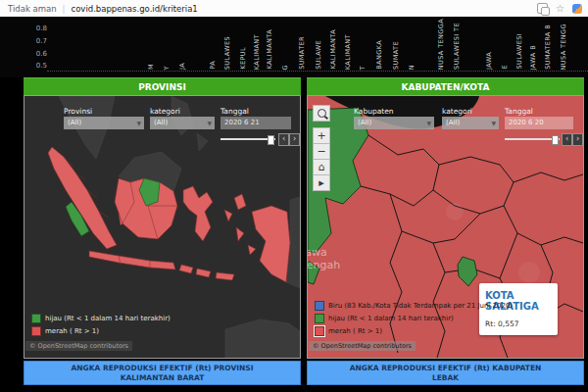 The width and height of the screenshot is (588, 392). I want to click on x-axis-label: Y, so click(167, 68).